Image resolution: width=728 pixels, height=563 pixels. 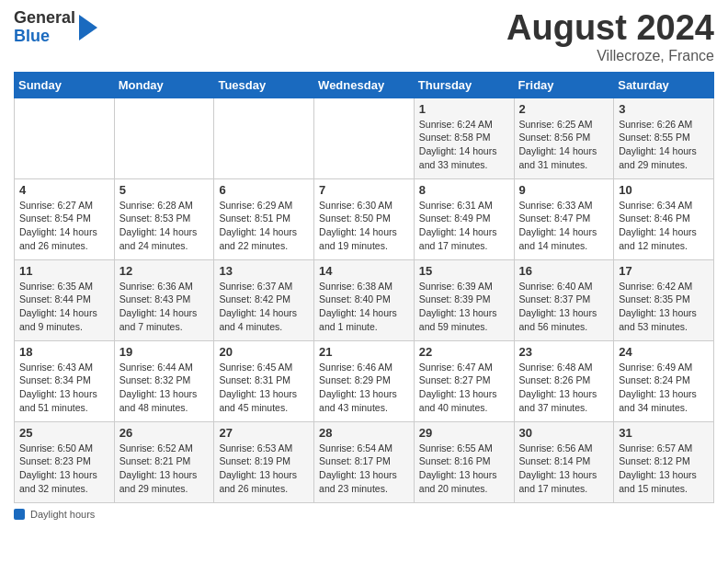 I want to click on day-number: 1, so click(x=464, y=109).